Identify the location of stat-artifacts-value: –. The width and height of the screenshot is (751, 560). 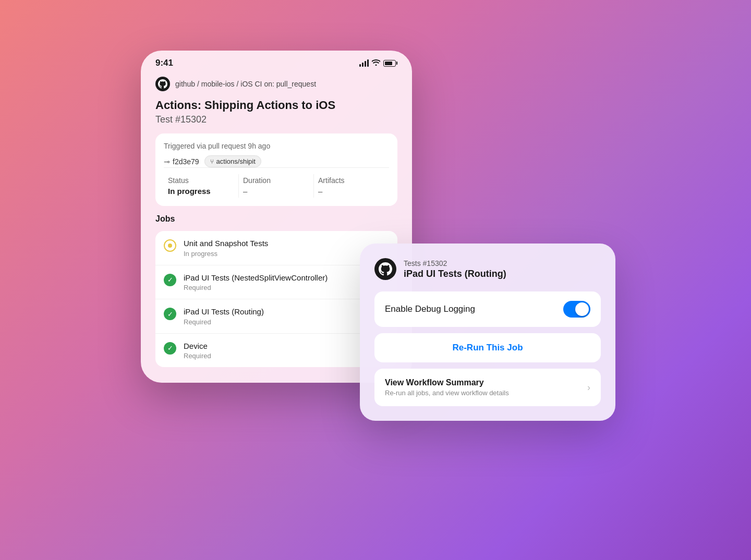
(352, 191).